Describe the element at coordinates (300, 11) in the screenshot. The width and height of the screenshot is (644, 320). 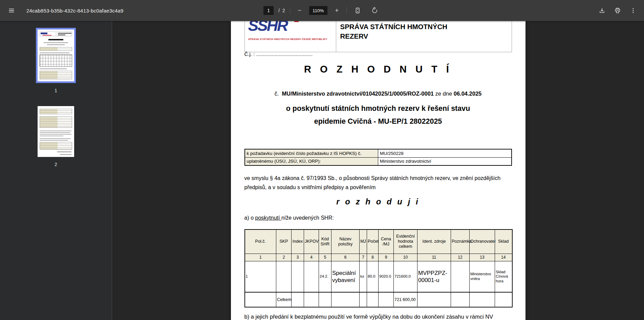
I see `zoom-out-button: −` at that location.